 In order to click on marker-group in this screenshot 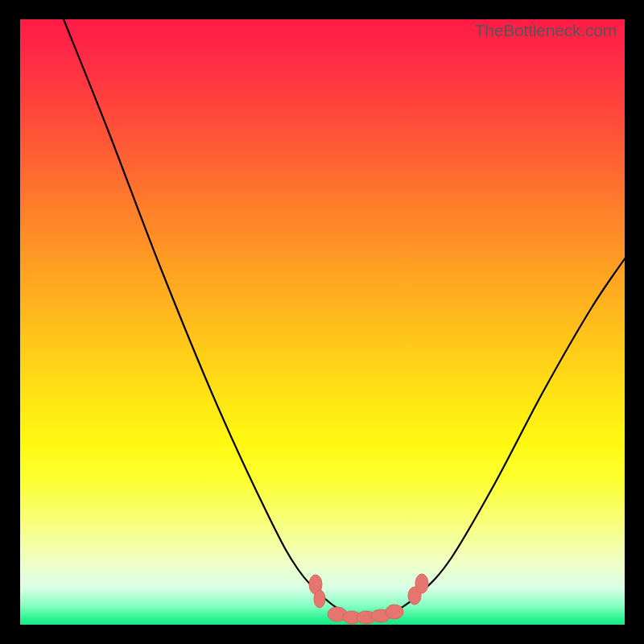, I will do `click(369, 599)`.